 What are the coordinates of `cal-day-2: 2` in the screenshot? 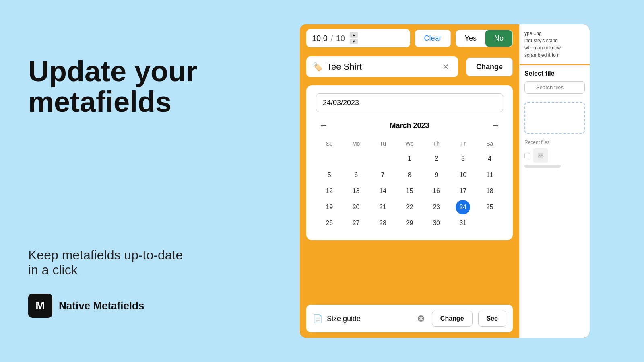 It's located at (436, 159).